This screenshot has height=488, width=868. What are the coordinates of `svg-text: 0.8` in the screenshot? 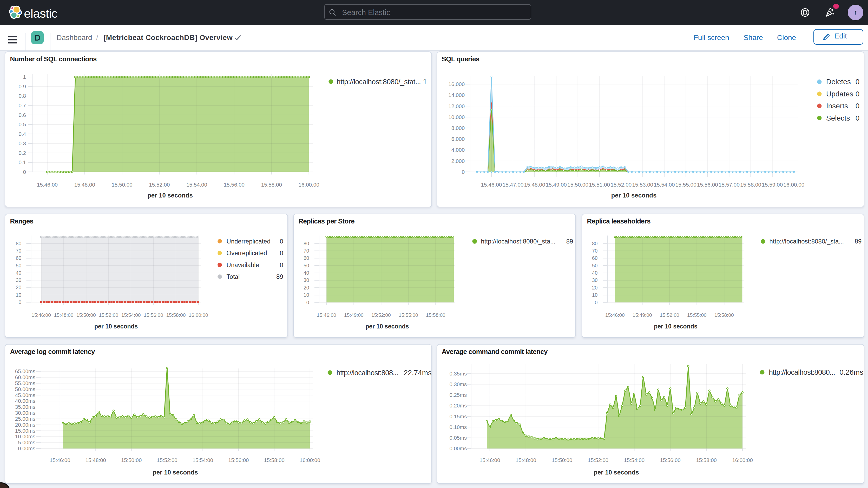 It's located at (22, 95).